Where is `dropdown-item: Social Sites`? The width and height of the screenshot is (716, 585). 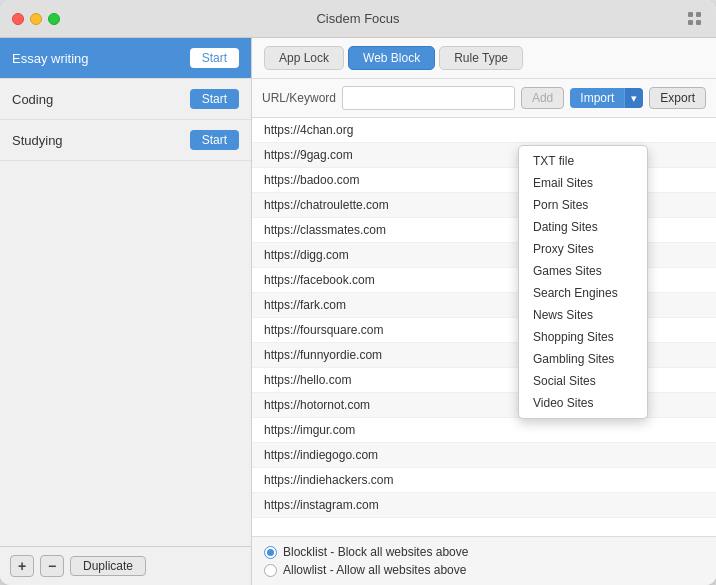 dropdown-item: Social Sites is located at coordinates (583, 381).